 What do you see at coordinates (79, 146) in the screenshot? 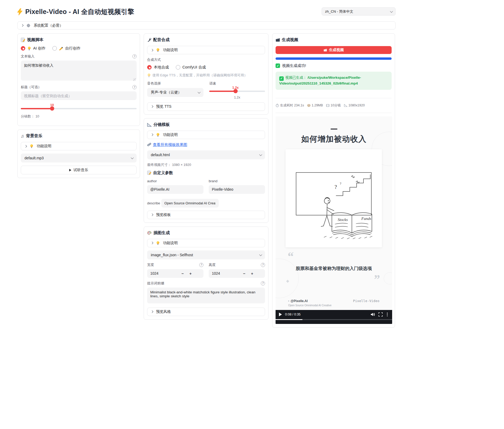
I see `bgm-help-accordion: 功能说明` at bounding box center [79, 146].